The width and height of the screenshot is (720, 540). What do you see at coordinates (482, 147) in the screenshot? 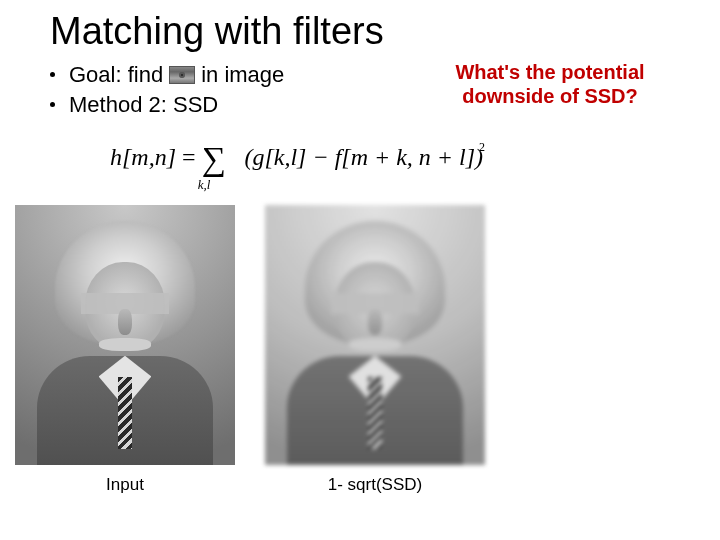
I see `eq-power: 2` at bounding box center [482, 147].